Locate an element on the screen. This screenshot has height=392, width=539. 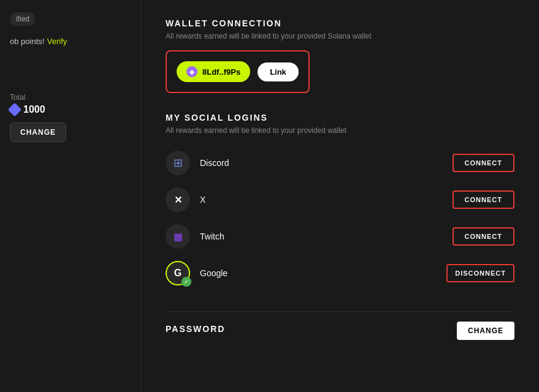
google-icon-wrapper: G ✓ is located at coordinates (178, 273).